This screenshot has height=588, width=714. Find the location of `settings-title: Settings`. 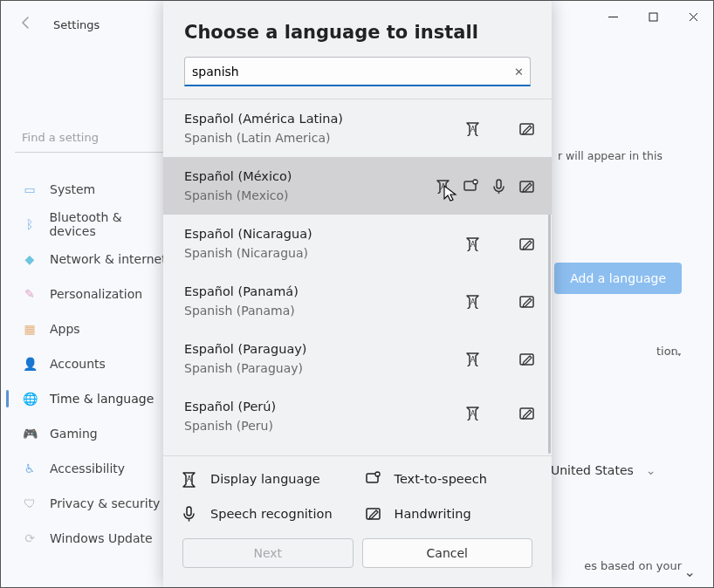

settings-title: Settings is located at coordinates (77, 24).